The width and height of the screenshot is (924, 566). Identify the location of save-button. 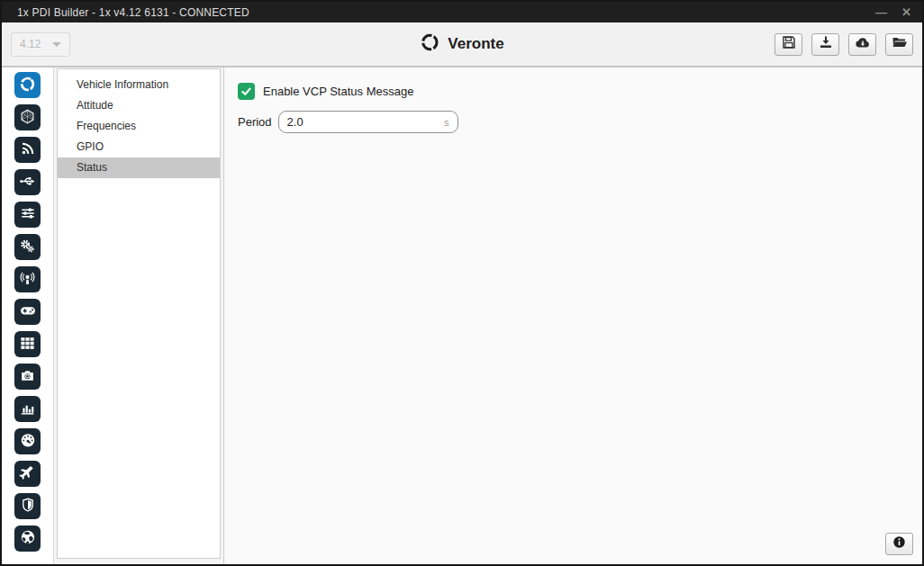
(789, 45).